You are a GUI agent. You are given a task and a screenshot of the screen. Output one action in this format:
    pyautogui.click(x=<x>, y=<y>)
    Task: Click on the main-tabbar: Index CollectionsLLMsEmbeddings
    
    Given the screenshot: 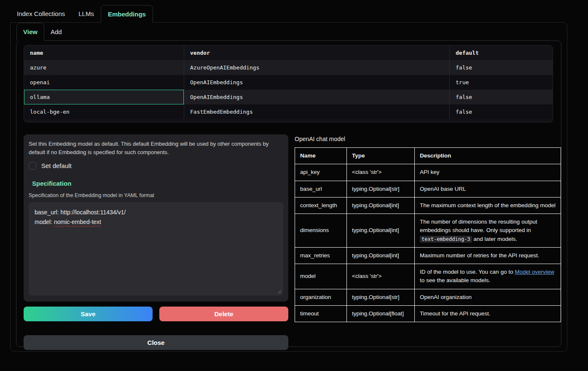 What is the action you would take?
    pyautogui.click(x=299, y=13)
    